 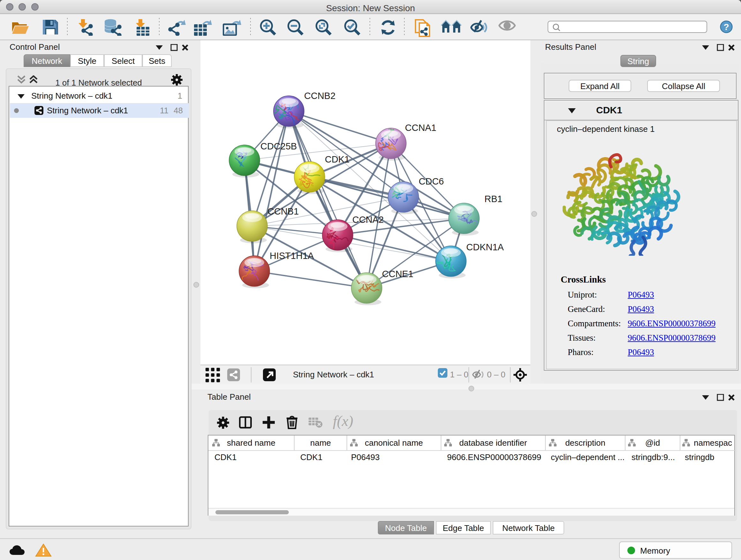 I want to click on svg-text: CDC25B, so click(x=279, y=146).